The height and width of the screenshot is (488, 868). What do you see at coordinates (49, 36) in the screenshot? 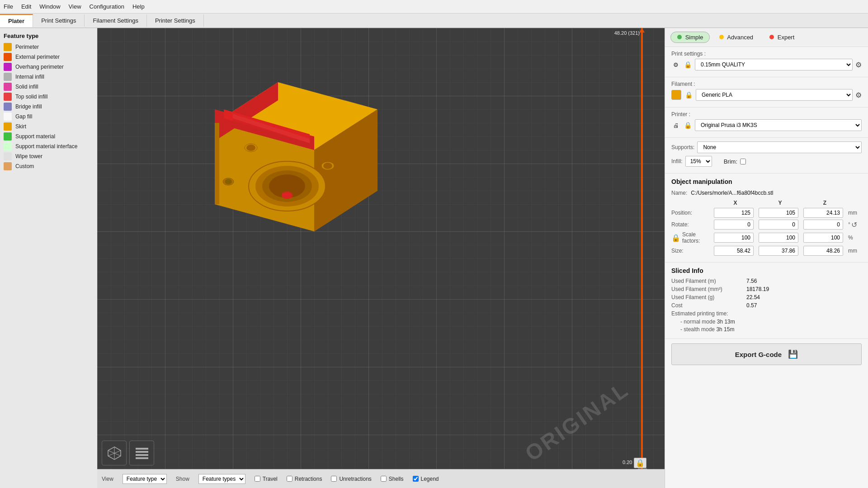
I see `legend-title: Feature type` at bounding box center [49, 36].